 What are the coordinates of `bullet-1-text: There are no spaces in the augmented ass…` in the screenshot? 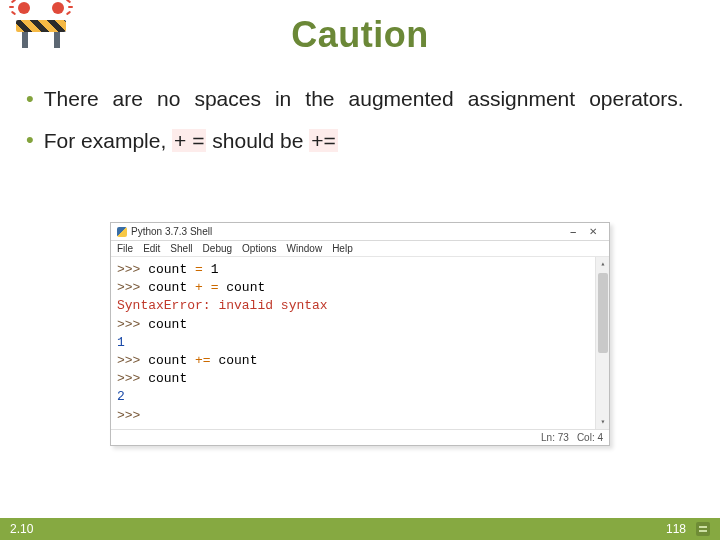 It's located at (364, 100).